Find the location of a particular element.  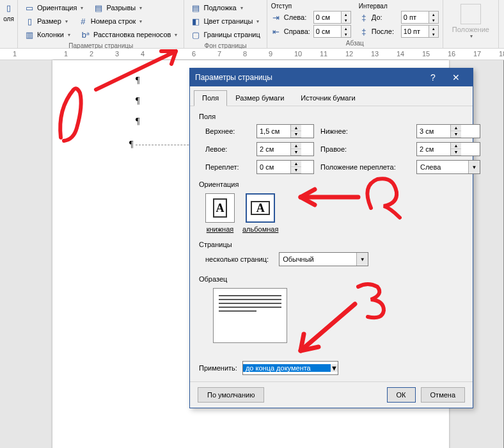

cancel-button: Отмена is located at coordinates (443, 395).